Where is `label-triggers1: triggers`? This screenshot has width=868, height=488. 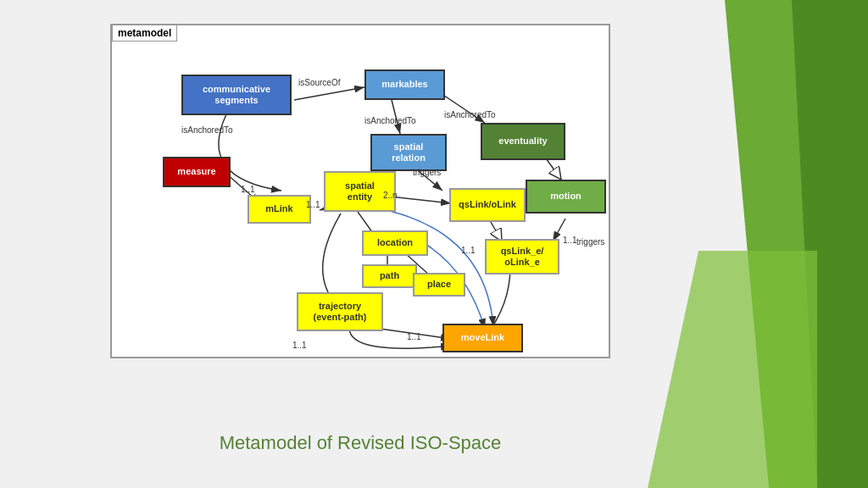
label-triggers1: triggers is located at coordinates (427, 173).